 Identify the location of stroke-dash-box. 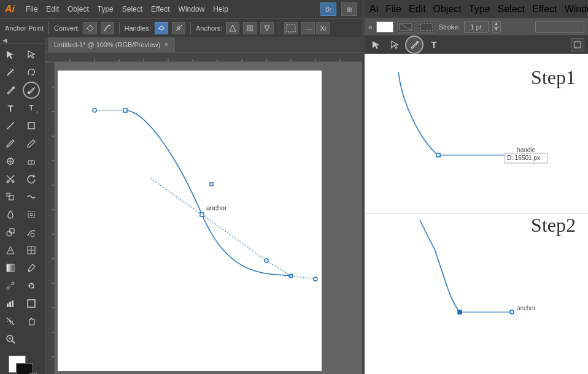
(560, 27).